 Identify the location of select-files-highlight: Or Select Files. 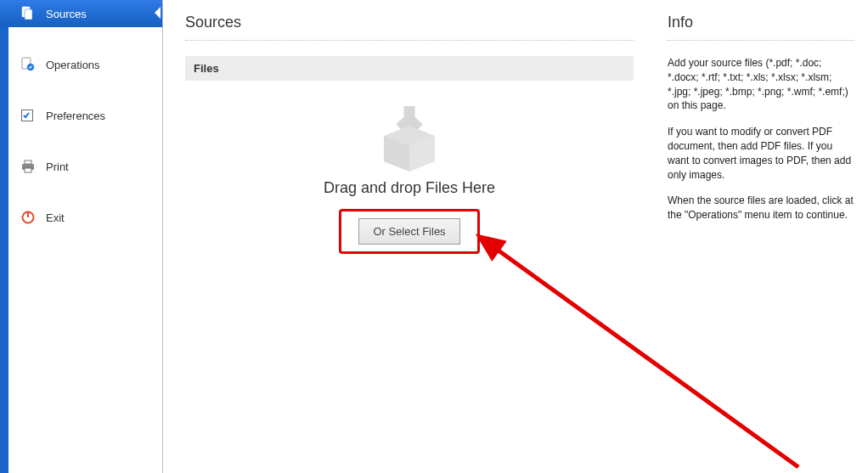
(409, 231).